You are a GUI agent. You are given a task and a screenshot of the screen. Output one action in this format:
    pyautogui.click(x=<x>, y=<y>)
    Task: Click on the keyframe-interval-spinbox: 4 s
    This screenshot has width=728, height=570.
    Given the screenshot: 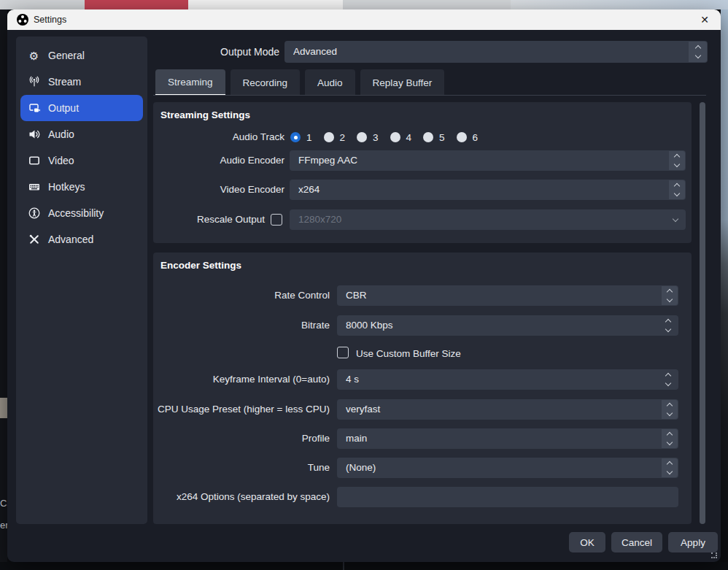 What is the action you would take?
    pyautogui.click(x=508, y=380)
    